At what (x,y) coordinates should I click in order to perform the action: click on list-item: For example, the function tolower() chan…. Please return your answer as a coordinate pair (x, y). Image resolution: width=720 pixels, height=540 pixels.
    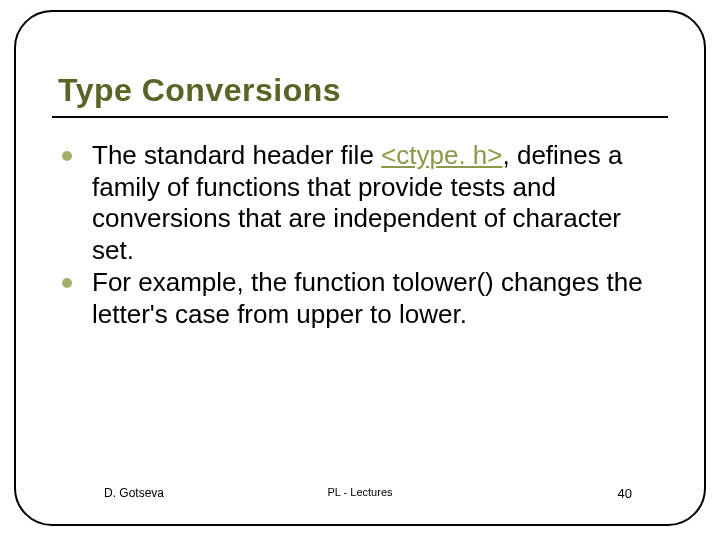
    Looking at the image, I should click on (361, 298).